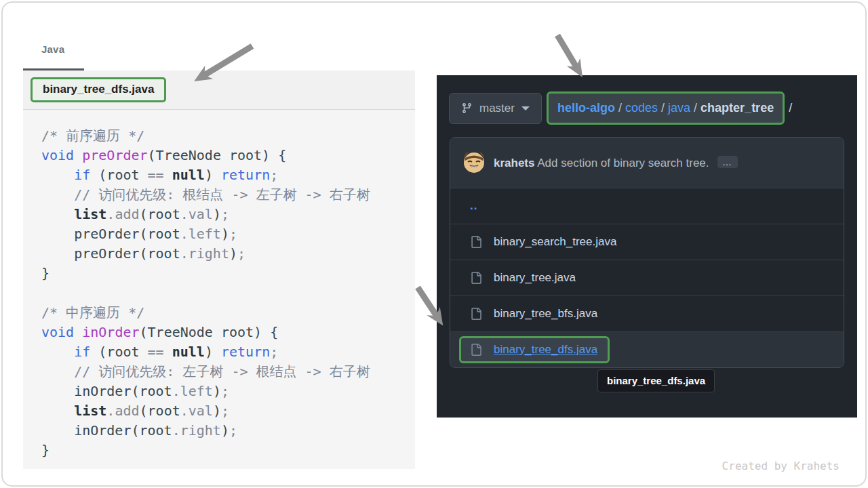 This screenshot has width=868, height=488. I want to click on chevron-down-icon, so click(526, 108).